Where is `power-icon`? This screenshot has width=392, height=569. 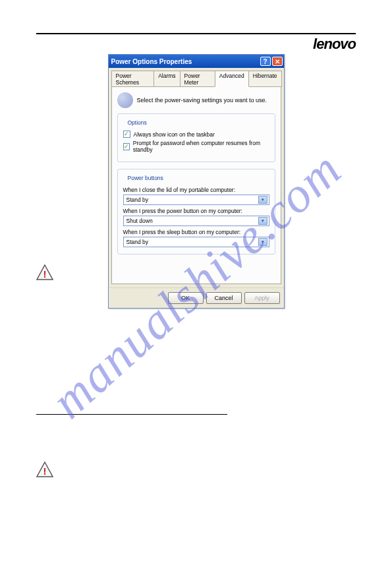
power-icon is located at coordinates (125, 100).